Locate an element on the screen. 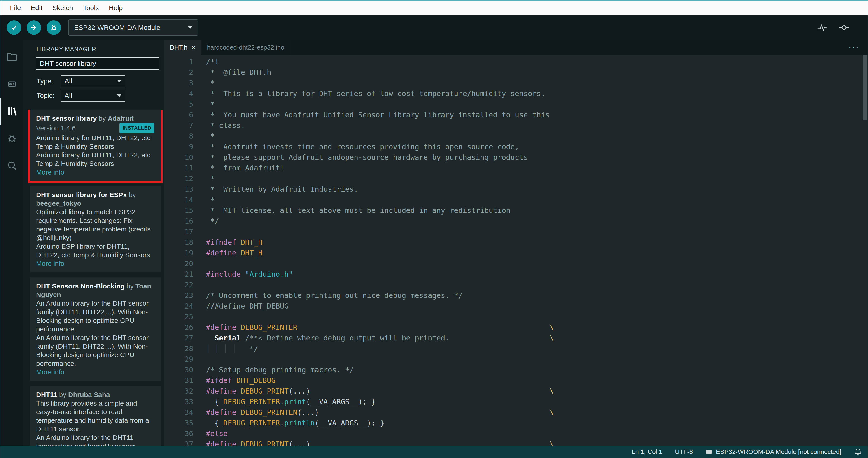 This screenshot has width=868, height=458. code-line: 12 * is located at coordinates (516, 179).